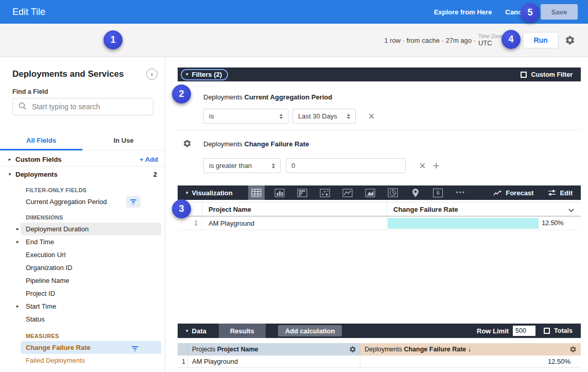 This screenshot has height=372, width=588. I want to click on run-button: Run, so click(541, 40).